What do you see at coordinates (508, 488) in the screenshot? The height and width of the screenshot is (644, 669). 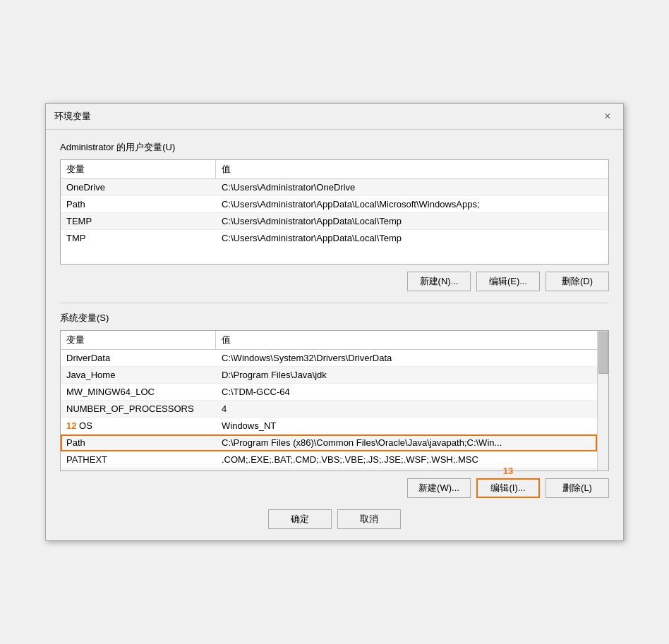 I see `system-edit-button: 编辑(I)...` at bounding box center [508, 488].